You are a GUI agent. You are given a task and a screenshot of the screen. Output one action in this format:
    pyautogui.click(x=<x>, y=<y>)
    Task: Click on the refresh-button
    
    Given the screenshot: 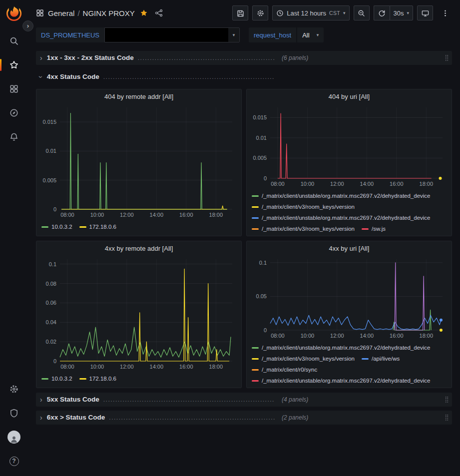 What is the action you would take?
    pyautogui.click(x=382, y=13)
    